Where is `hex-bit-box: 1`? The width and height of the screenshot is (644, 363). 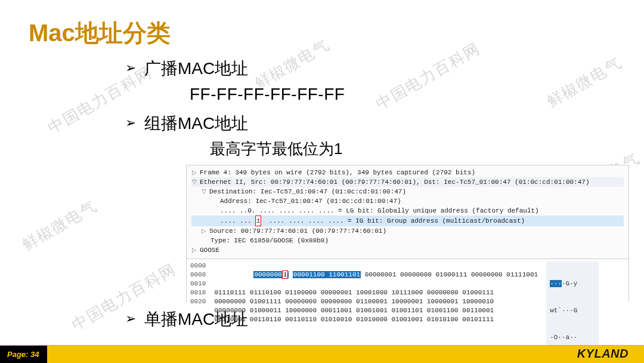 hex-bit-box: 1 is located at coordinates (285, 275).